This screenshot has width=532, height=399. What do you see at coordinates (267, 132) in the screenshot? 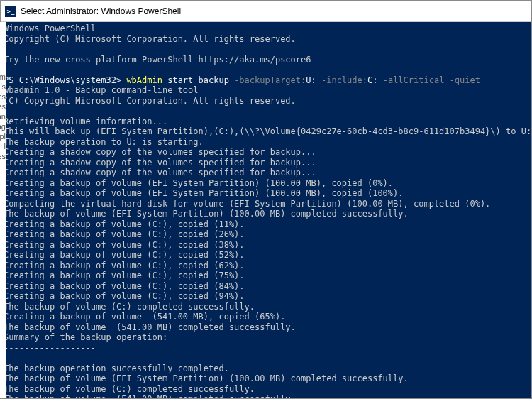
I see `terminal-line: This will back up (EFI System Partition)…` at bounding box center [267, 132].